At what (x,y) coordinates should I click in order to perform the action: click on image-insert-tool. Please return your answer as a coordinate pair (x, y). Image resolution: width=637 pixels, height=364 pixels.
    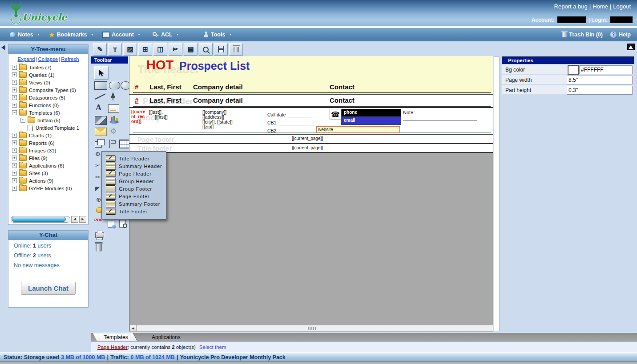
    Looking at the image, I should click on (101, 120).